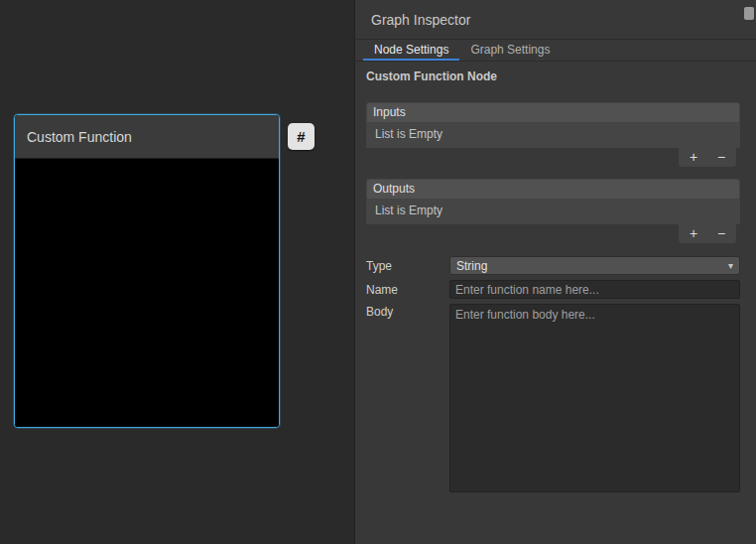 Image resolution: width=756 pixels, height=544 pixels. Describe the element at coordinates (302, 137) in the screenshot. I see `precision-badge: #` at that location.